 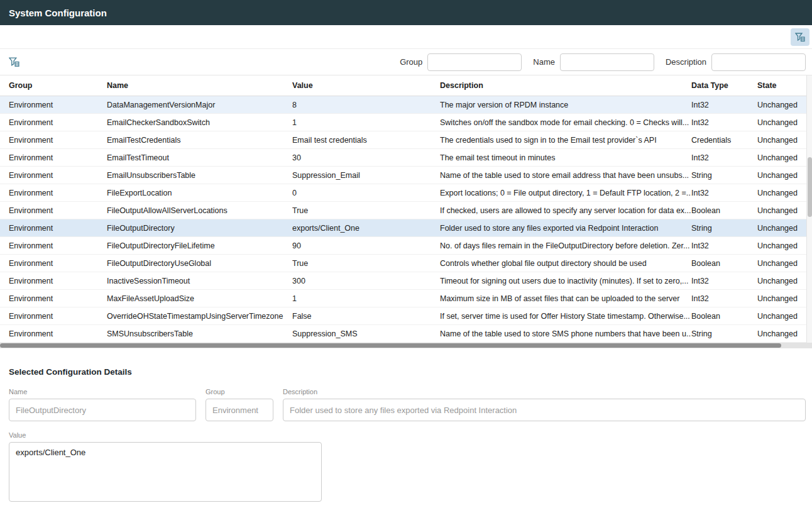 What do you see at coordinates (200, 123) in the screenshot?
I see `cell-name: EmailCheckerSandboxSwitch` at bounding box center [200, 123].